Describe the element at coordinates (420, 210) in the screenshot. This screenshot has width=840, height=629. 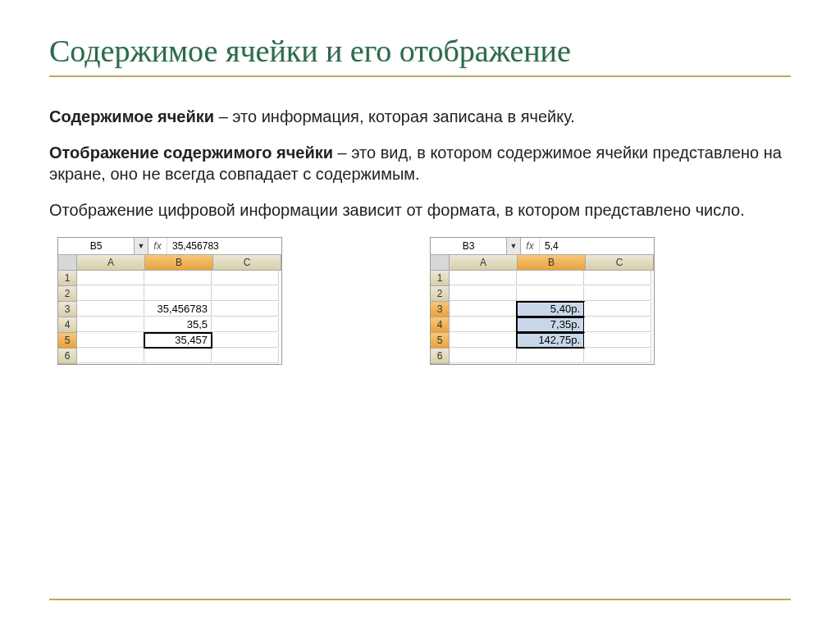
I see `paragraph-3: Отображение цифровой информации зависит …` at that location.